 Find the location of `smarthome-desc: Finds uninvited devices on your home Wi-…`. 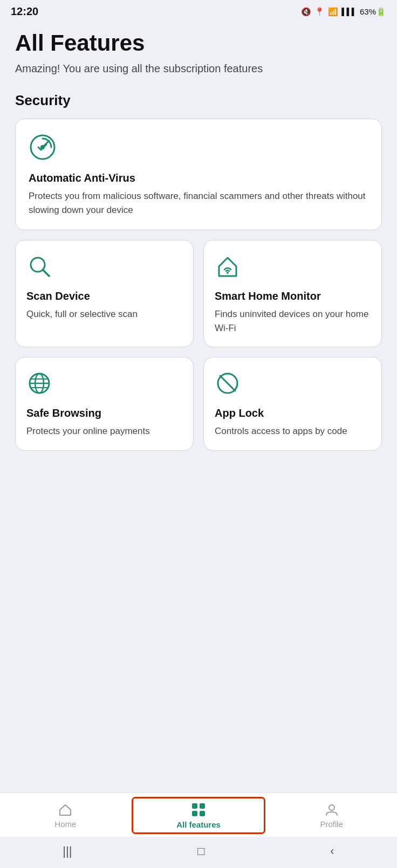

smarthome-desc: Finds uninvited devices on your home Wi-… is located at coordinates (292, 321).